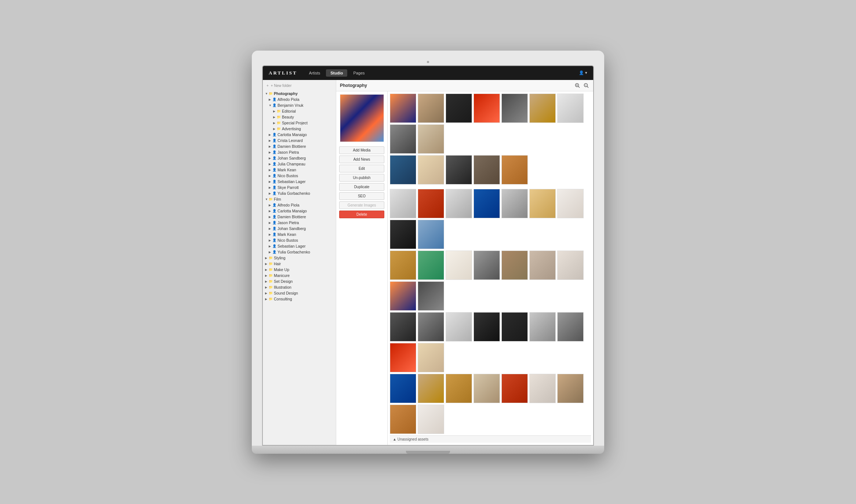 The image size is (856, 504). I want to click on sidebar-item-sebastian-lager-photo: ▶ 👤 Sebastian Lager, so click(300, 182).